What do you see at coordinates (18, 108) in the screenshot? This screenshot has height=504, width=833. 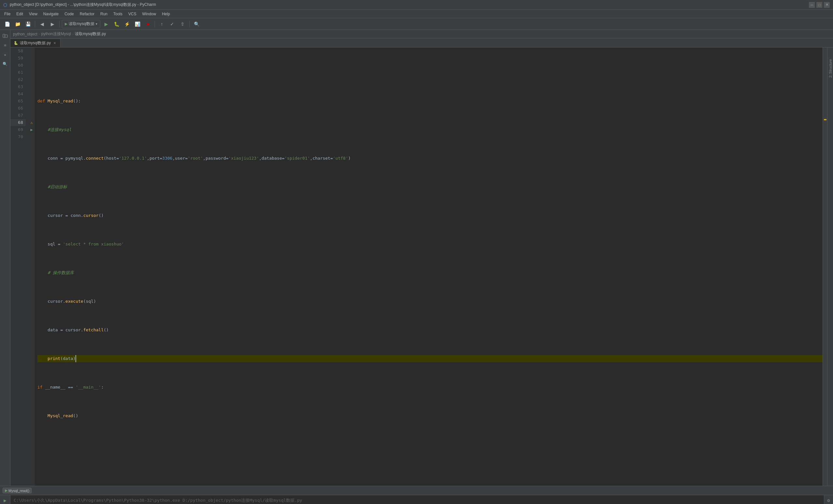 I see `line-num-66: 66` at bounding box center [18, 108].